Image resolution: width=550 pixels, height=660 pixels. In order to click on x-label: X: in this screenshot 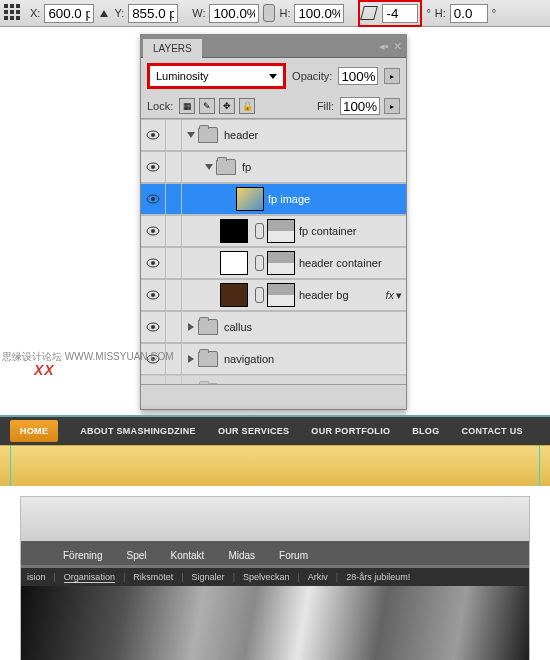, I will do `click(35, 13)`.